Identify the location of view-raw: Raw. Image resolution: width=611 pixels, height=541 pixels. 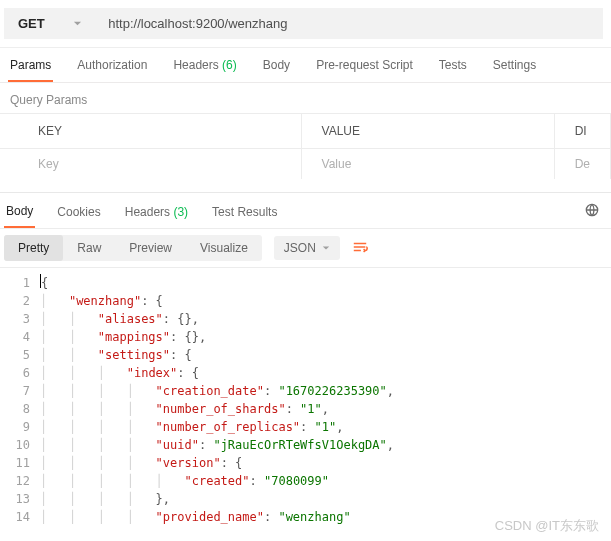
(89, 248).